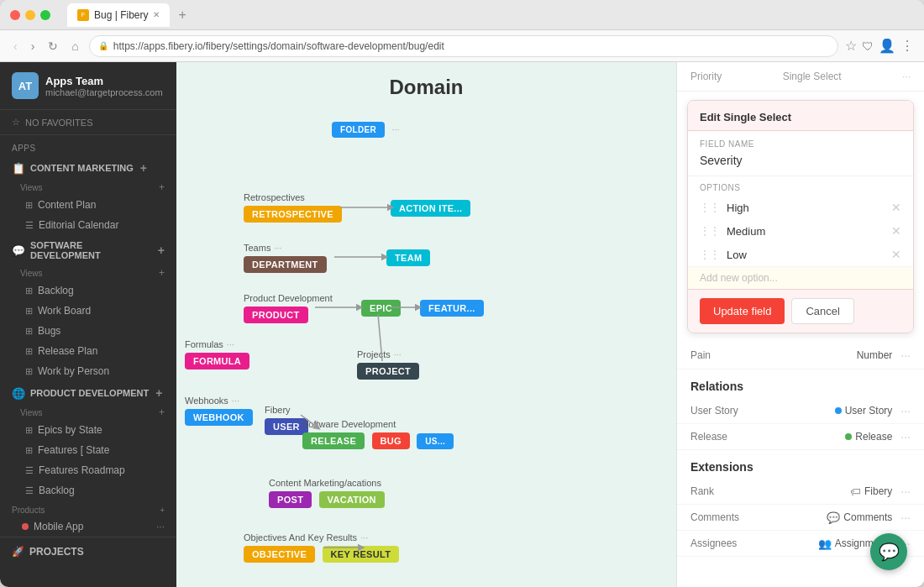 The image size is (924, 587). Describe the element at coordinates (822, 311) in the screenshot. I see `cancel-button: Cancel` at that location.